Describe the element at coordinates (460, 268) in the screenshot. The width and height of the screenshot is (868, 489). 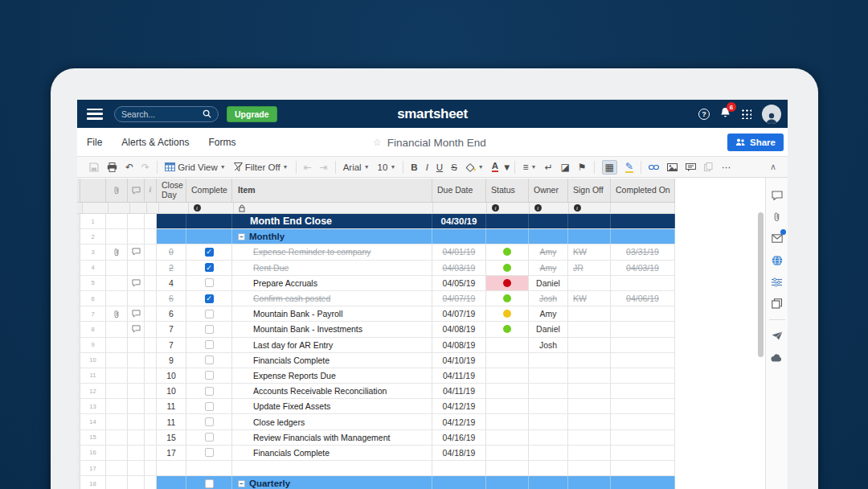
I see `cell-due-date: 04/03/19` at that location.